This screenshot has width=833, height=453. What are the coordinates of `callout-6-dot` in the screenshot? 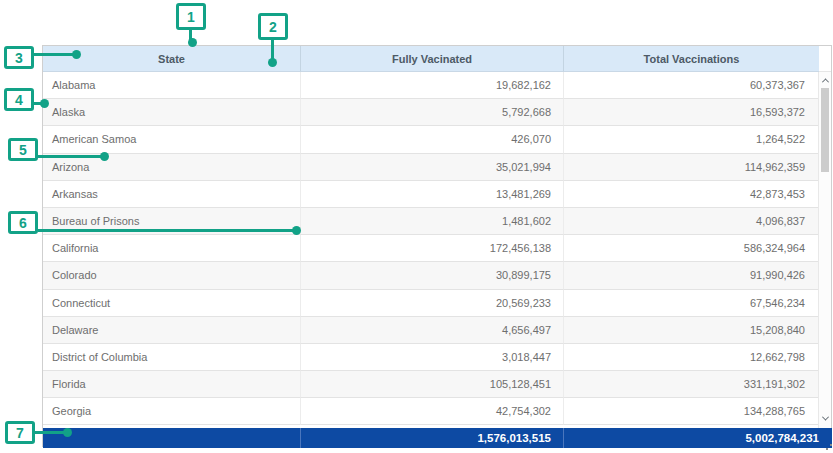 It's located at (296, 230).